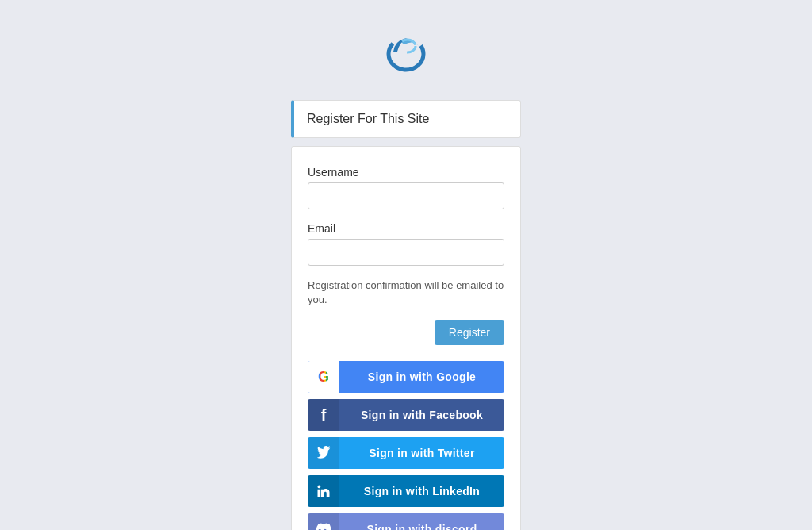 The width and height of the screenshot is (812, 530). I want to click on linkedin-button-label: Sign in with LinkedIn, so click(422, 491).